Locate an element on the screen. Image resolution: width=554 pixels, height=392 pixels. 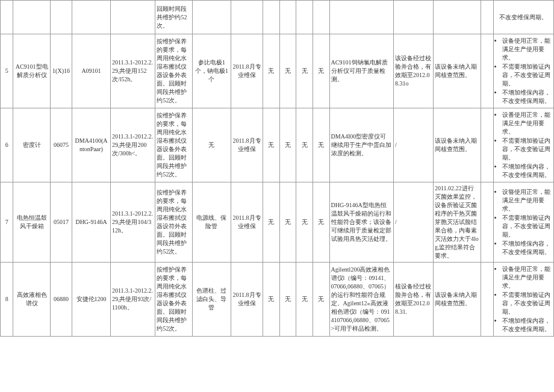
cell: 不改变维保周期。 is located at coordinates (523, 17).